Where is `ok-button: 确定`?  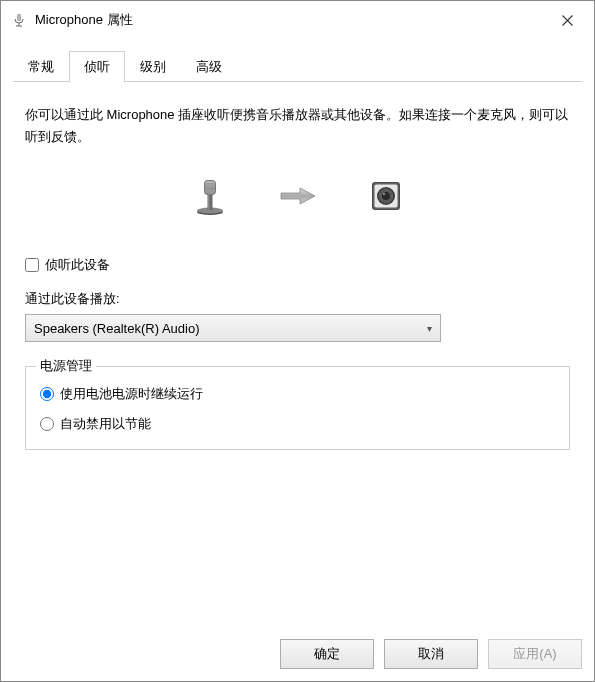 ok-button: 确定 is located at coordinates (327, 654).